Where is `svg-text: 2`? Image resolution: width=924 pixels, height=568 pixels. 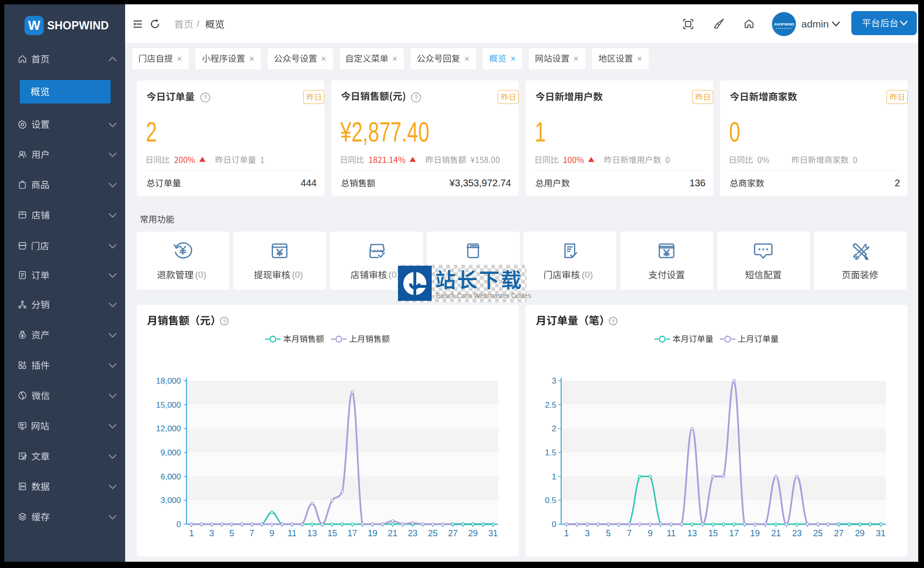 svg-text: 2 is located at coordinates (554, 428).